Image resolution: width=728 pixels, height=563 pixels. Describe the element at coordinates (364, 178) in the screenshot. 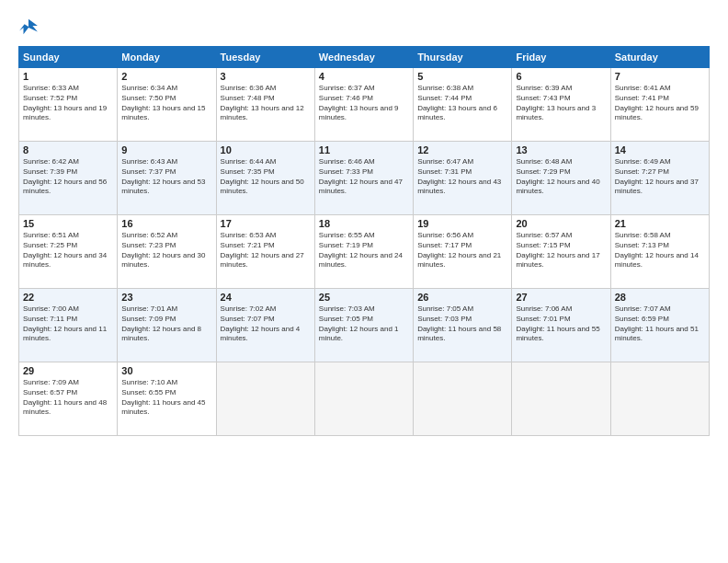

I see `calendar-row: 8Sunrise: 6:42 AMSunset: 7:39 PMDaylight…` at that location.